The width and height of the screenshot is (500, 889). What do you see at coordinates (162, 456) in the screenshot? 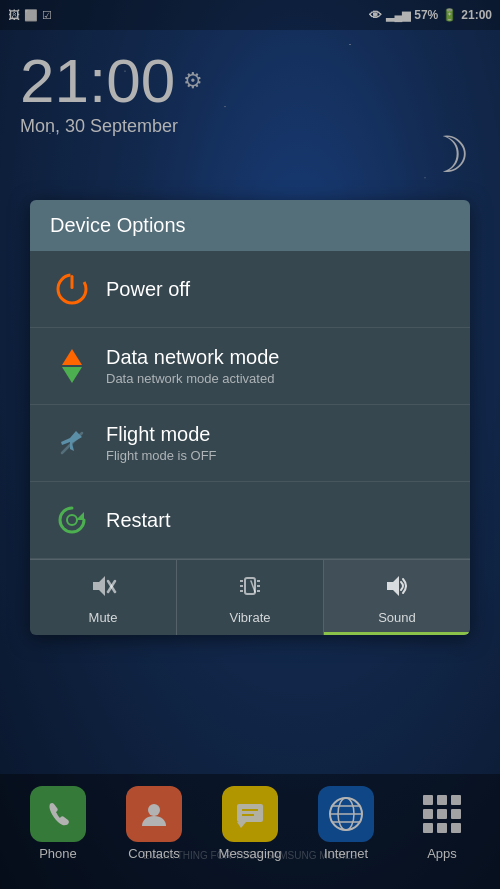
I see `flight-mode-sublabel: Flight mode is OFF` at bounding box center [162, 456].